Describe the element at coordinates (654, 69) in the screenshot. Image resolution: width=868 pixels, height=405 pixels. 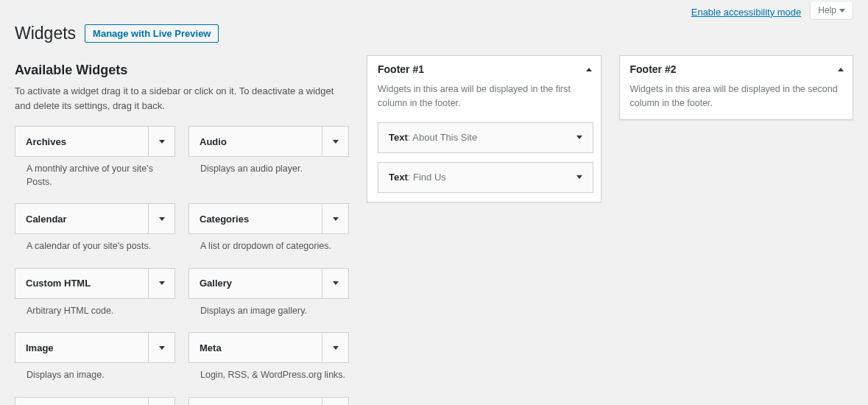
I see `footer-2-title: Footer #2` at that location.